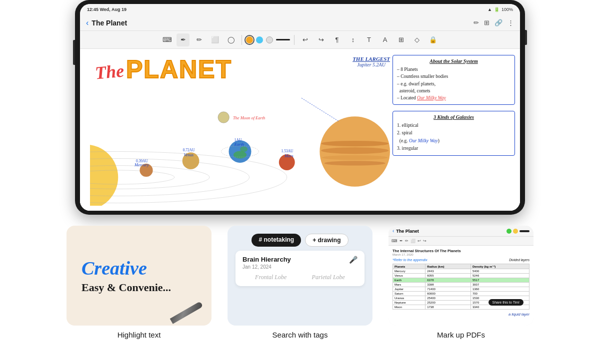  Describe the element at coordinates (250, 40) in the screenshot. I see `color-orange` at that location.